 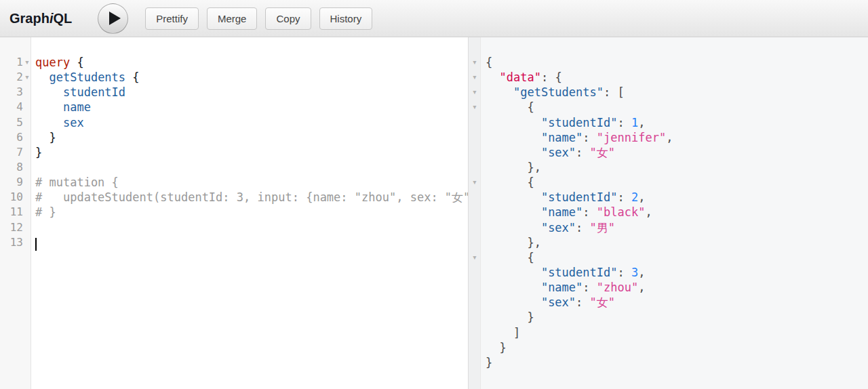 I want to click on result-code-line: },, so click(x=669, y=243).